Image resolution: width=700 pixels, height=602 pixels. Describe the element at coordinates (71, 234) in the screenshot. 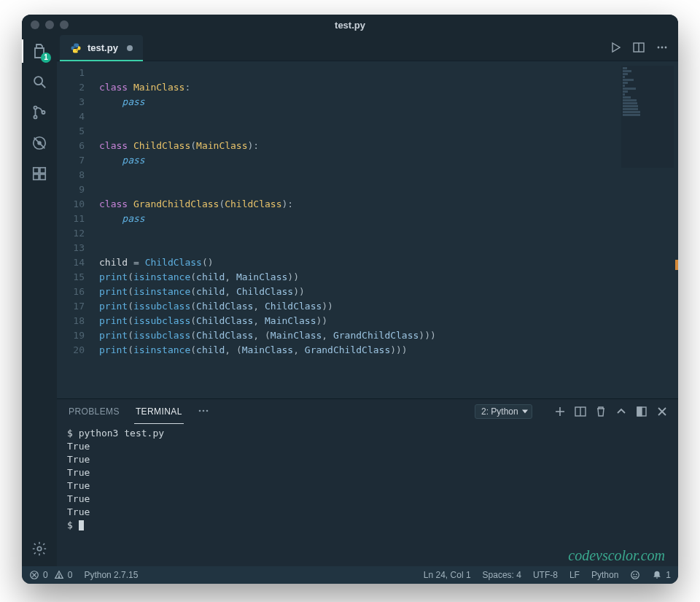

I see `line-number: 12` at that location.